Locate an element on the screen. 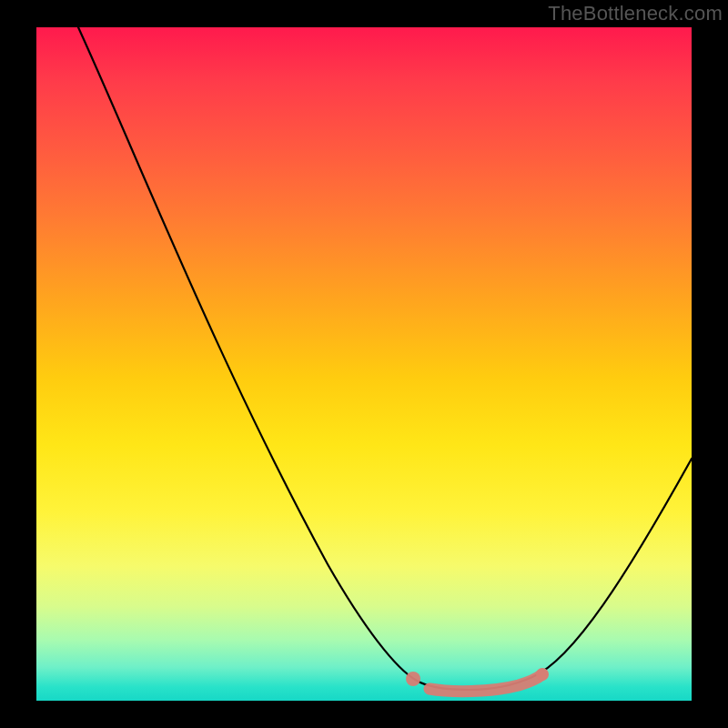 This screenshot has width=728, height=728. watermark-label: TheBottleneck.com is located at coordinates (635, 13).